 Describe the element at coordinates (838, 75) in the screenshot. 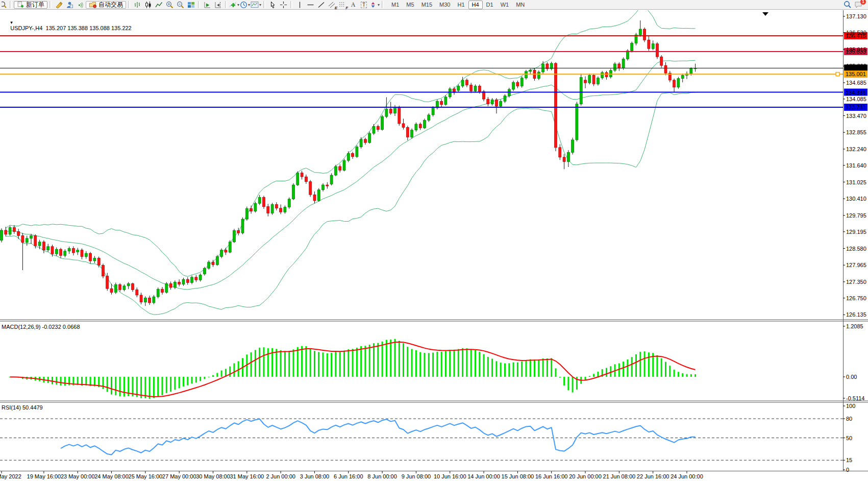

I see `line-handle` at that location.